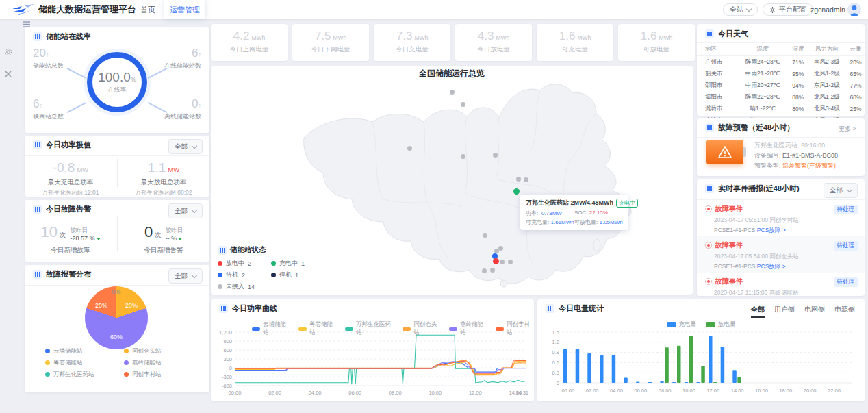 This screenshot has width=868, height=413. Describe the element at coordinates (515, 329) in the screenshot. I see `curve-legend-item: 同创李村站` at that location.